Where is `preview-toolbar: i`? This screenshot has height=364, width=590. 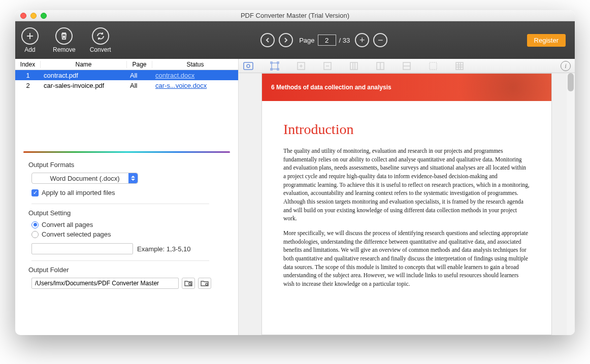 preview-toolbar: i is located at coordinates (407, 66).